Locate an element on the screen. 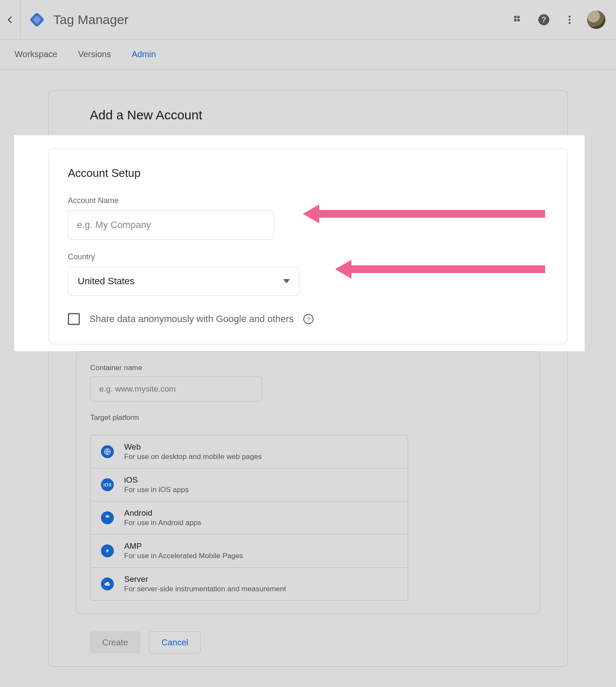 This screenshot has height=687, width=616. app-header: Tag Manager ? is located at coordinates (308, 20).